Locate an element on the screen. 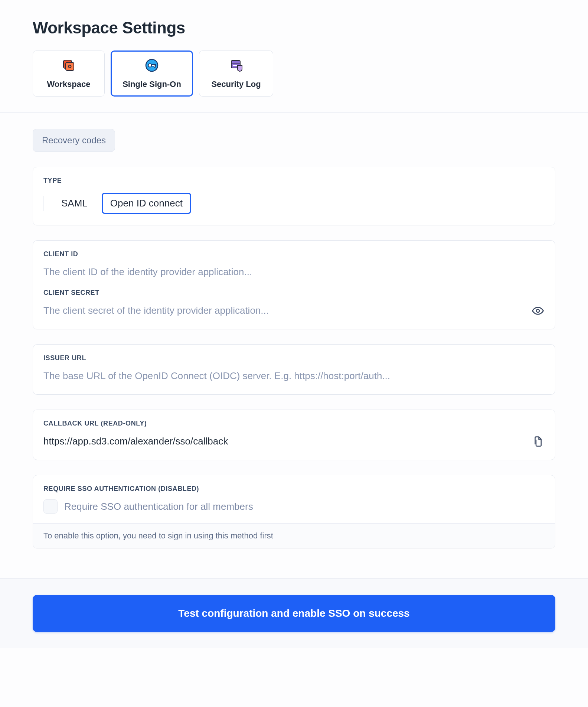  key-icon is located at coordinates (152, 65).